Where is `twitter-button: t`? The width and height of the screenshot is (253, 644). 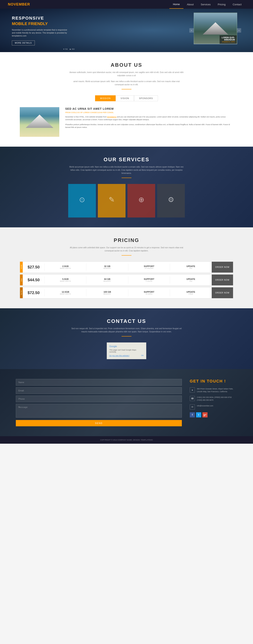
twitter-button: t is located at coordinates (199, 415).